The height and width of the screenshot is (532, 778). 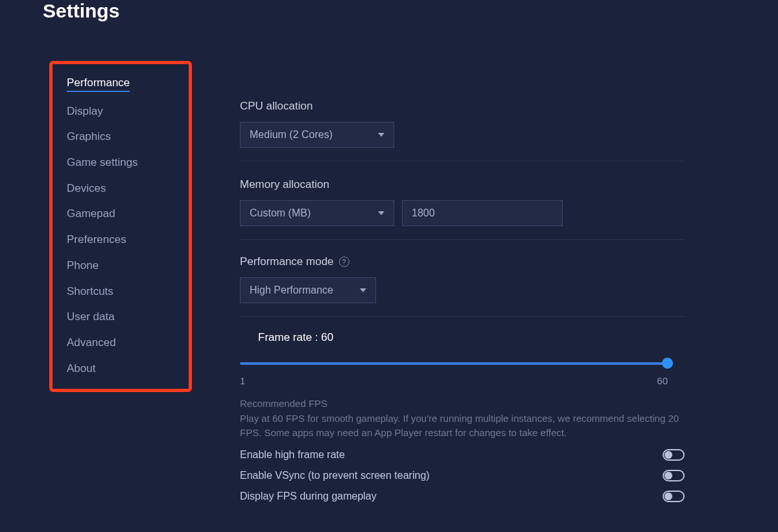 What do you see at coordinates (317, 213) in the screenshot?
I see `memory-mode-select: Custom (MB)` at bounding box center [317, 213].